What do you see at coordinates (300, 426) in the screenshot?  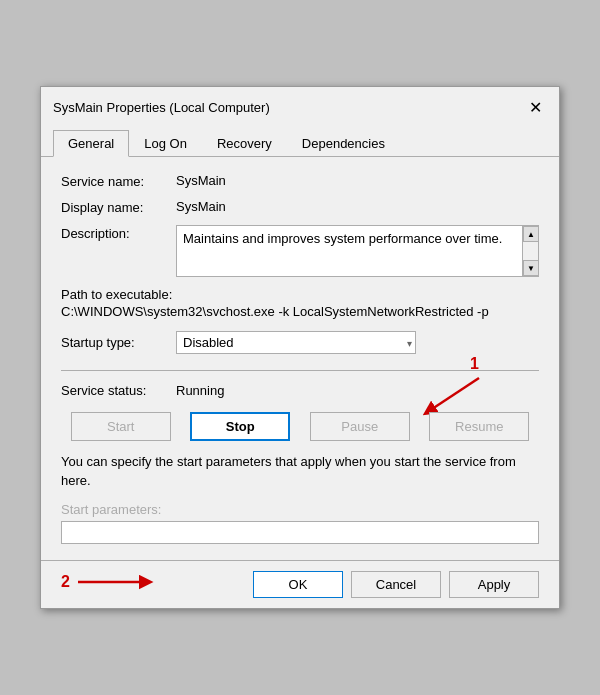 I see `service-buttons-row: Start Stop Pause Resume` at bounding box center [300, 426].